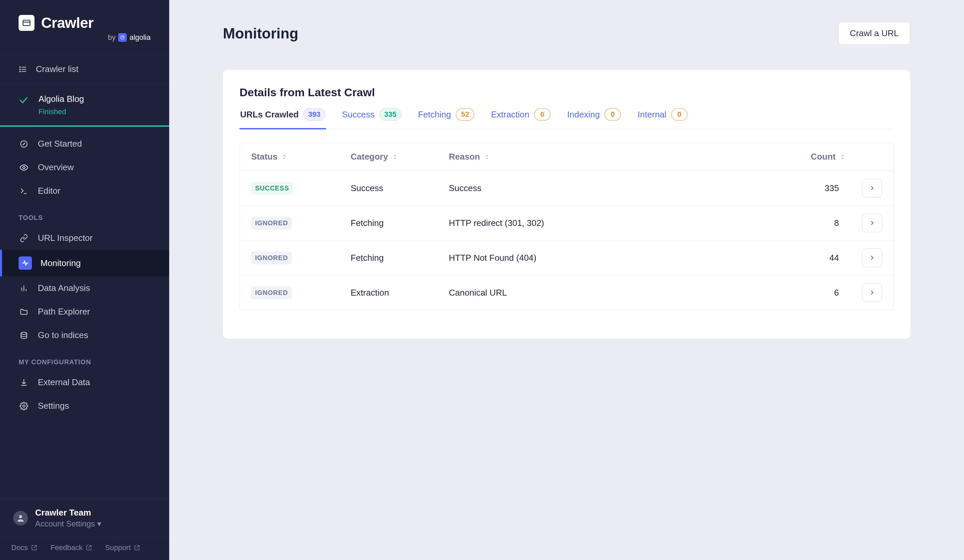 This screenshot has height=560, width=964. I want to click on cell-reason: HTTP redirect (115, 116), so click(611, 223).